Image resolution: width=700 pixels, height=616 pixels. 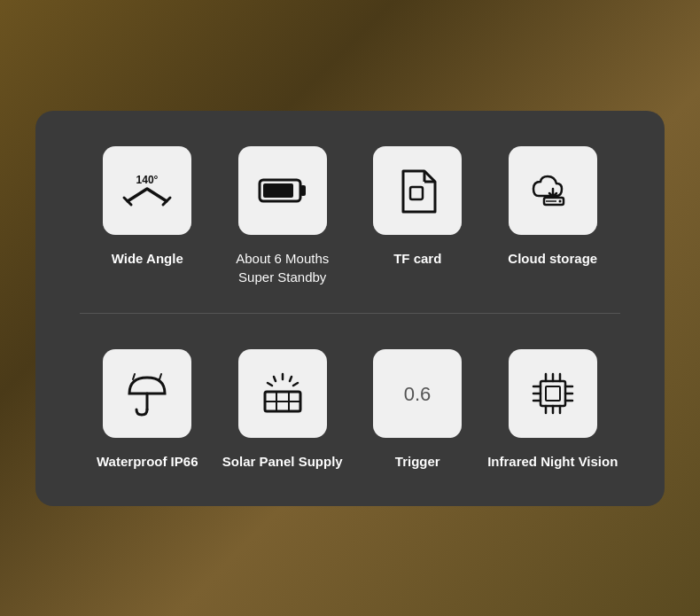 I want to click on feature-waterproof: Waterproof IP66, so click(x=147, y=409).